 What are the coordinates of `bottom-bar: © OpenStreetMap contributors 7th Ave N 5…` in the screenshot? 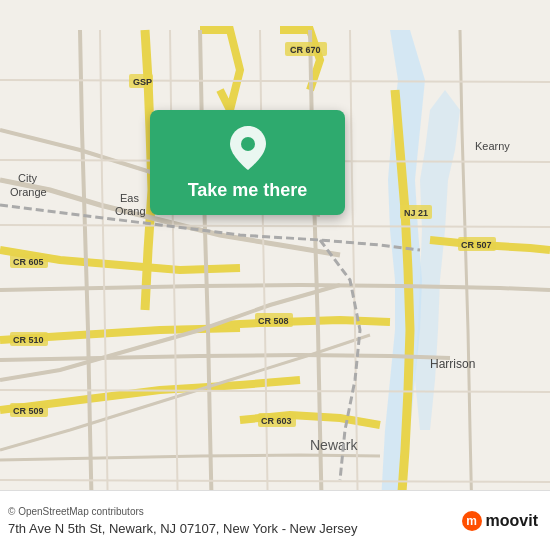 It's located at (275, 520).